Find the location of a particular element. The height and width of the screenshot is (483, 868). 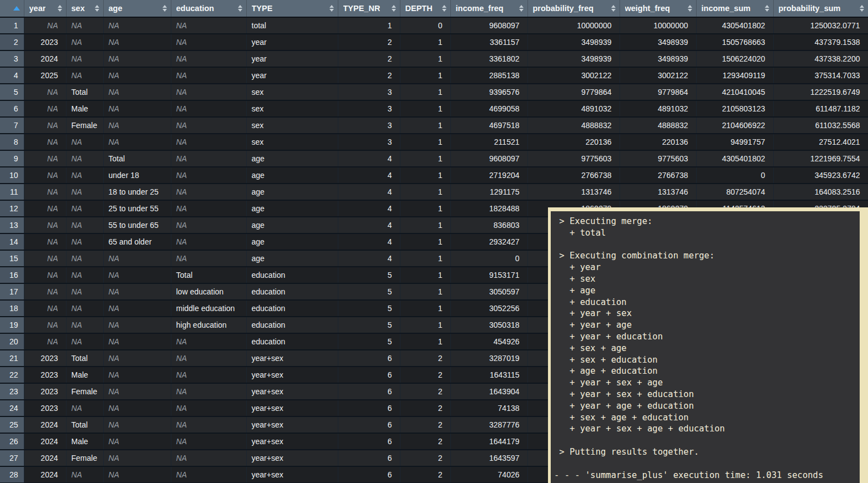

cell-income_freq: 454926 is located at coordinates (489, 342).